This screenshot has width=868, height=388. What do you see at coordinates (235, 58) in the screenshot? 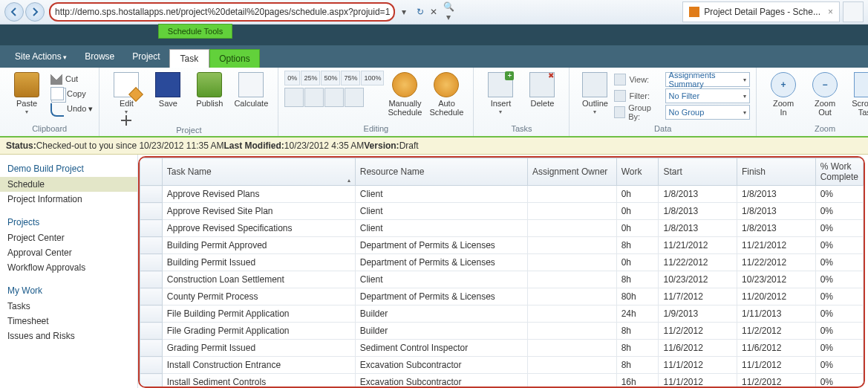
I see `tab-options: Options` at bounding box center [235, 58].